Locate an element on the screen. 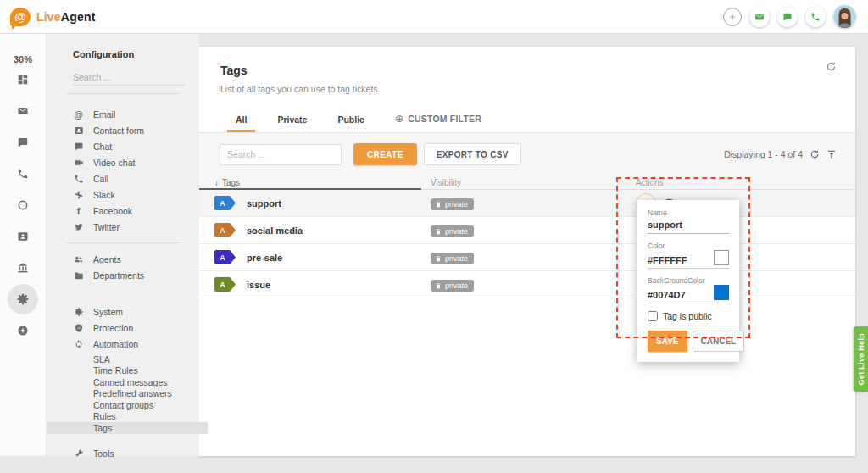  tag-name: social media is located at coordinates (275, 231).